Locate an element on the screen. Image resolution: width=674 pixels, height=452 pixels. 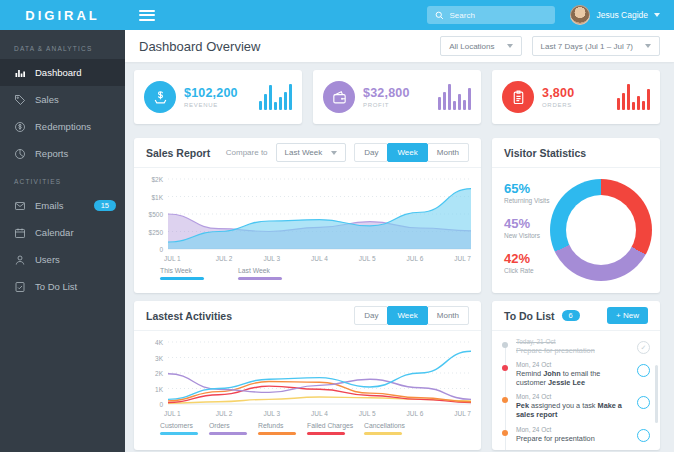
todo-text: Remind John to email the customer Jessie… is located at coordinates (574, 378).